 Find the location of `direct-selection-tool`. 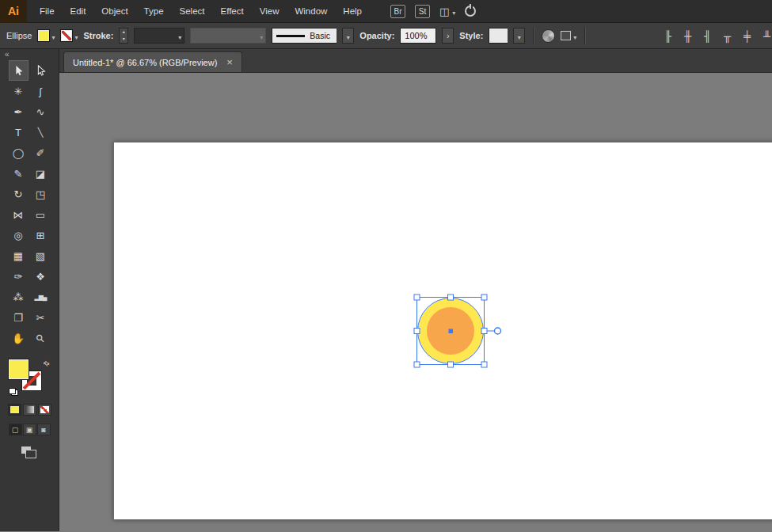

direct-selection-tool is located at coordinates (41, 70).